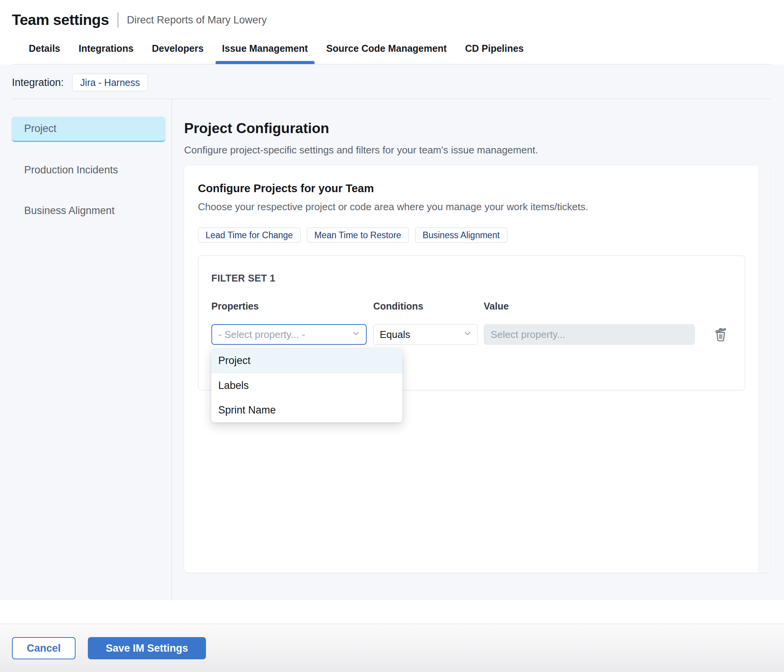 This screenshot has width=784, height=672. What do you see at coordinates (391, 20) in the screenshot?
I see `title-row: Team settings Direct Reports of Mary Low…` at bounding box center [391, 20].